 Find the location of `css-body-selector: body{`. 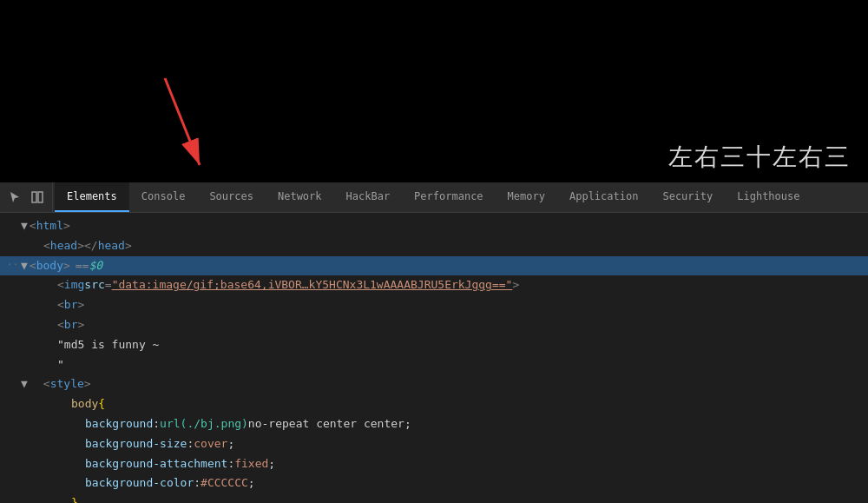

css-body-selector: body{ is located at coordinates (434, 405).